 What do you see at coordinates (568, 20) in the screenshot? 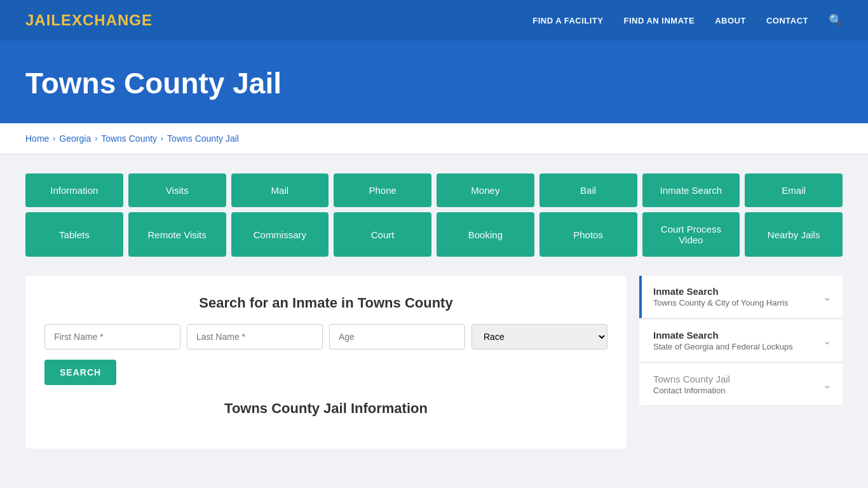
I see `nav-find-facility: FIND A FACILITY` at bounding box center [568, 20].